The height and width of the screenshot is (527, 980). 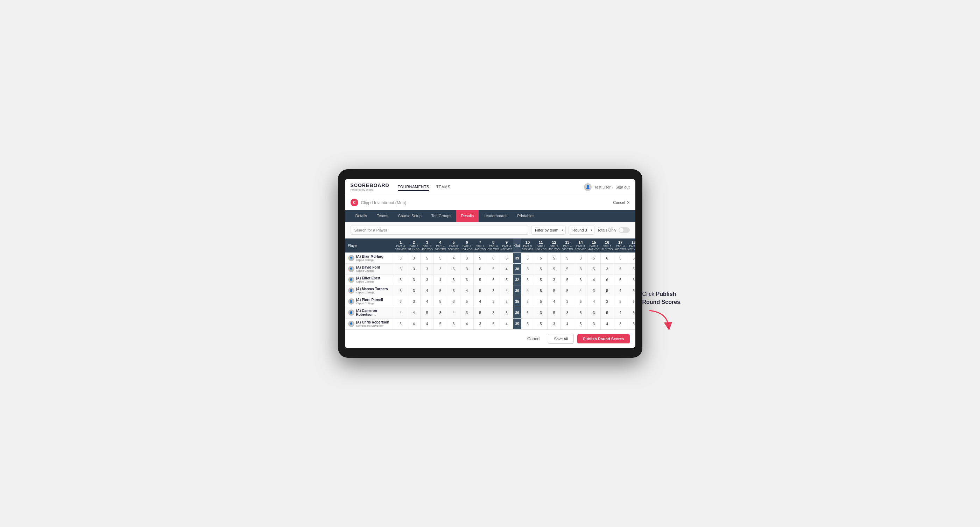 What do you see at coordinates (468, 216) in the screenshot?
I see `tab-results: Results` at bounding box center [468, 216].